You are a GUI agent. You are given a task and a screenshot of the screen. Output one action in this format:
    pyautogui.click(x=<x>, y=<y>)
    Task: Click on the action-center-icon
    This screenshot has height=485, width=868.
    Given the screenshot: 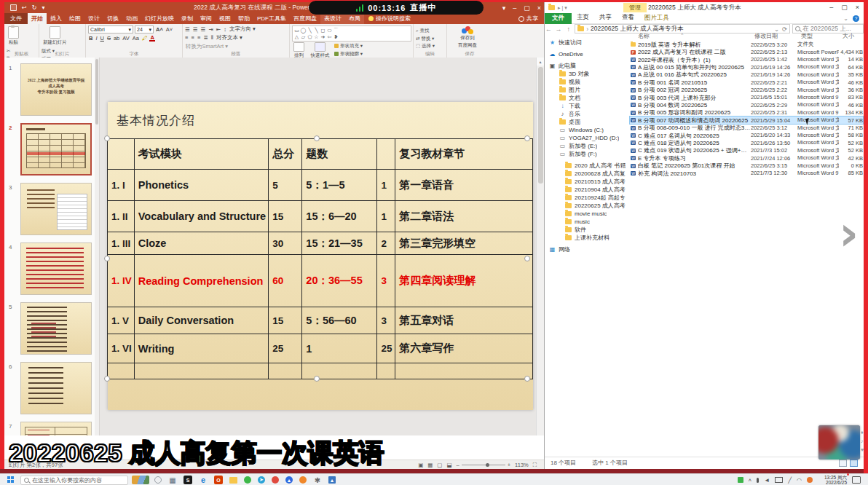 What is the action you would take?
    pyautogui.click(x=856, y=480)
    